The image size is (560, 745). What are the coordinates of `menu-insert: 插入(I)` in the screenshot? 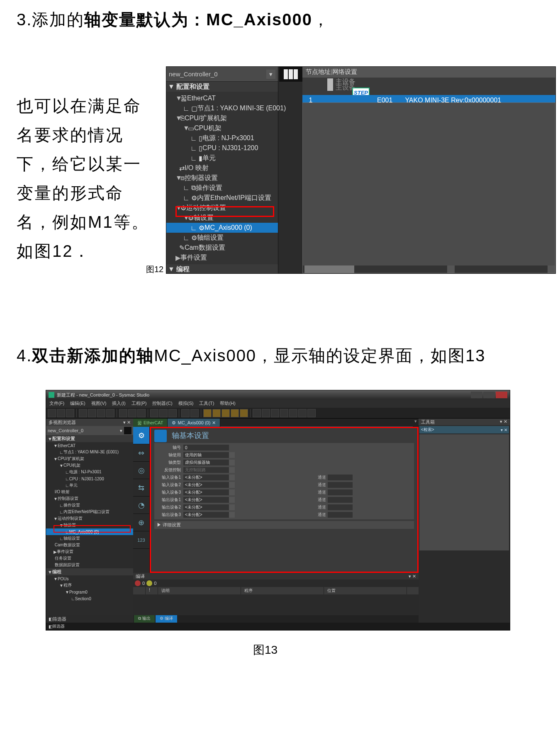 It's located at (119, 404).